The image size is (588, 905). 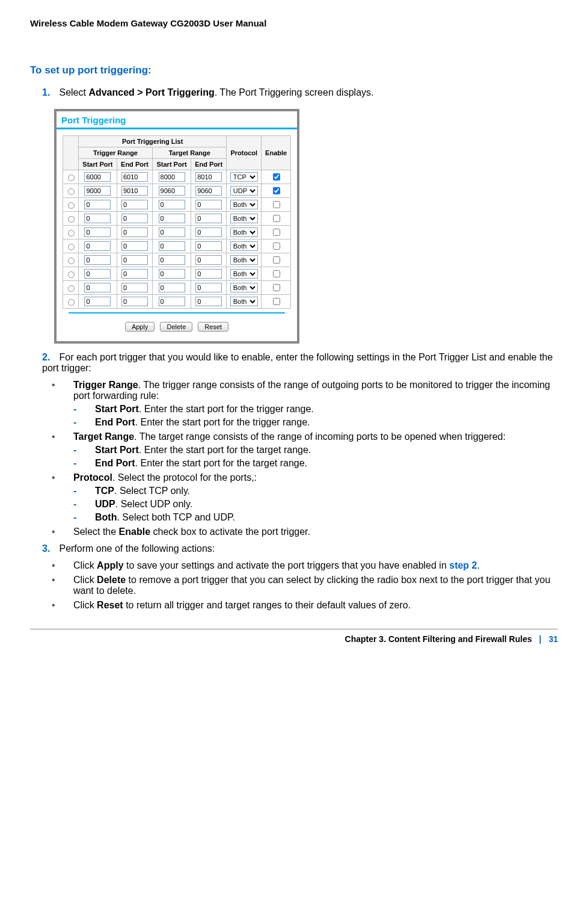 I want to click on screenshot-title: Port Triggering, so click(x=177, y=119).